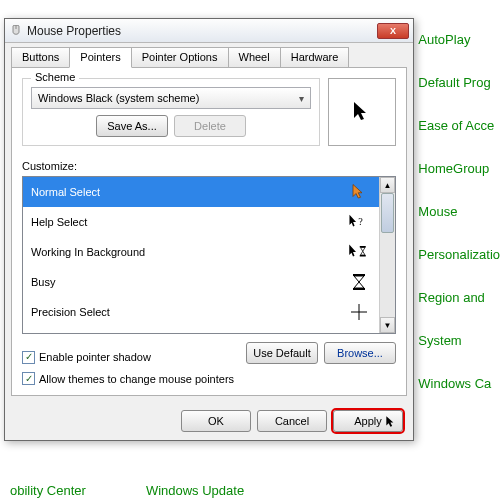 The width and height of the screenshot is (500, 500). What do you see at coordinates (459, 82) in the screenshot?
I see `bg-link: Default Prog` at bounding box center [459, 82].